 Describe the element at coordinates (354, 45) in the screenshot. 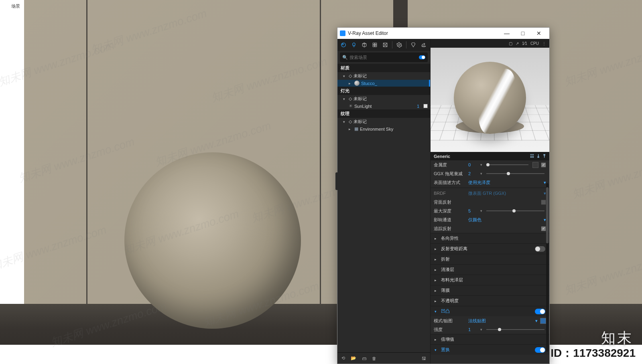

I see `tab-lights-icon` at that location.